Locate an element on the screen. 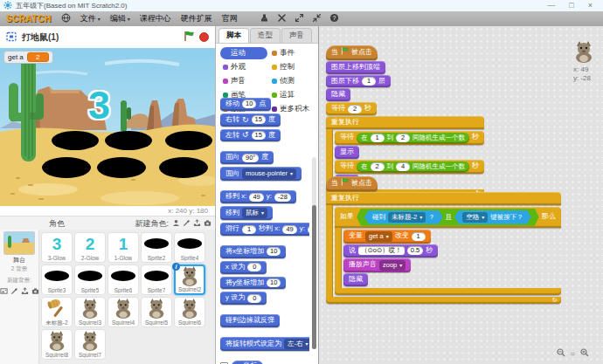  sprite-thumbnail-Sprite4: Sprite4 is located at coordinates (190, 248).